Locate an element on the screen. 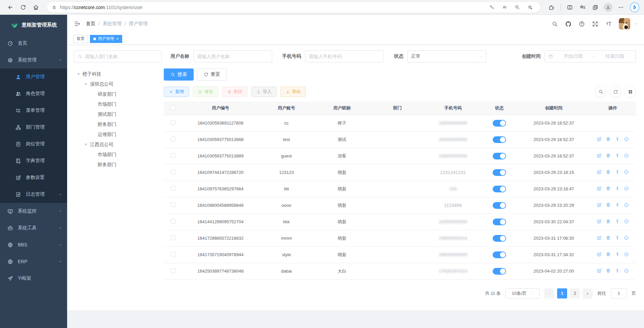 The width and height of the screenshot is (644, 328). tree-node: 橙子科技 is located at coordinates (119, 74).